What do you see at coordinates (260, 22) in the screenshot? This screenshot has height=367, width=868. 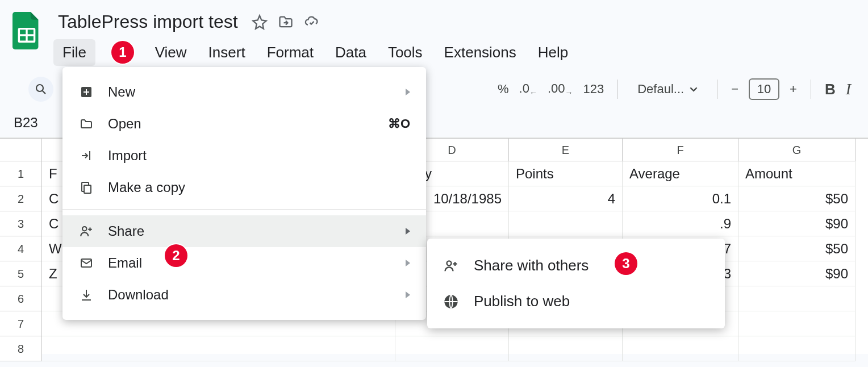 I see `star-icon` at bounding box center [260, 22].